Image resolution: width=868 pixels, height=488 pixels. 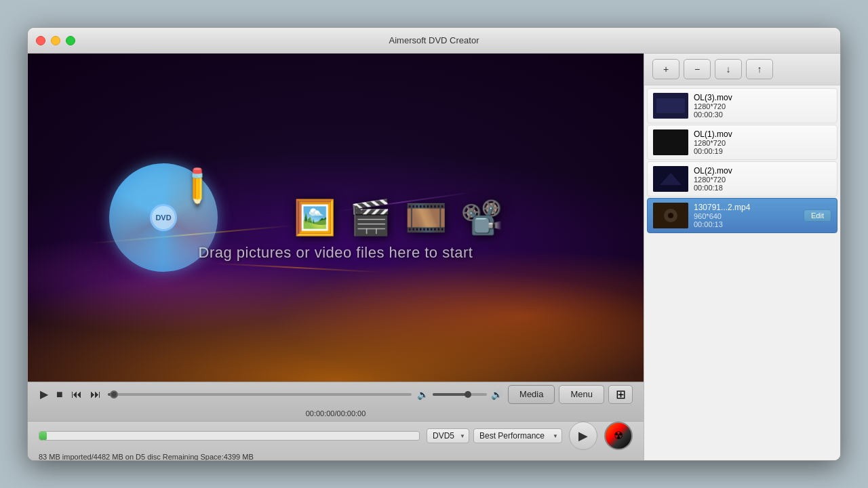 What do you see at coordinates (760, 69) in the screenshot?
I see `move-up-button: ↑` at bounding box center [760, 69].